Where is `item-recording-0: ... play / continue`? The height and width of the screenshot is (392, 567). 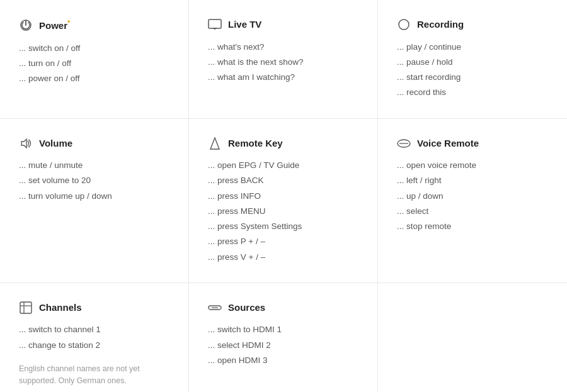
item-recording-0: ... play / continue is located at coordinates (472, 47).